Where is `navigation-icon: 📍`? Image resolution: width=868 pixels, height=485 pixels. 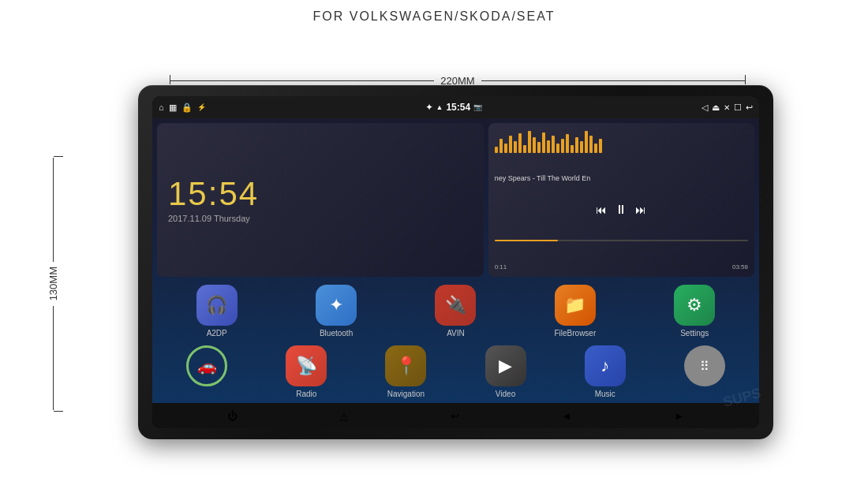
navigation-icon: 📍 is located at coordinates (406, 366).